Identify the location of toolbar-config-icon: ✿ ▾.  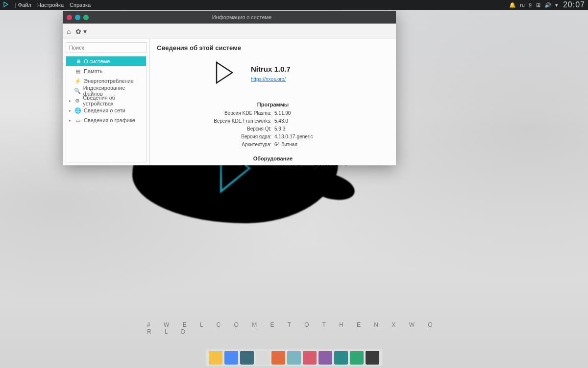
(81, 31).